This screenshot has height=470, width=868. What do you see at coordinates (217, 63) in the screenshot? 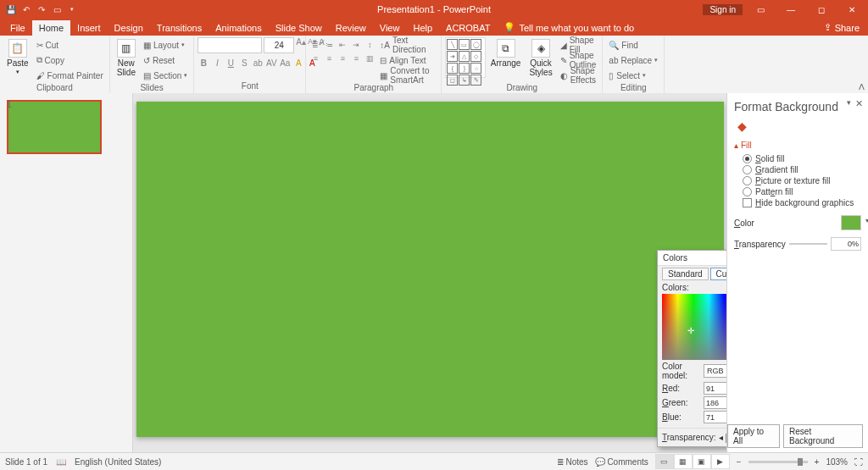
I see `italic-icon: I` at bounding box center [217, 63].